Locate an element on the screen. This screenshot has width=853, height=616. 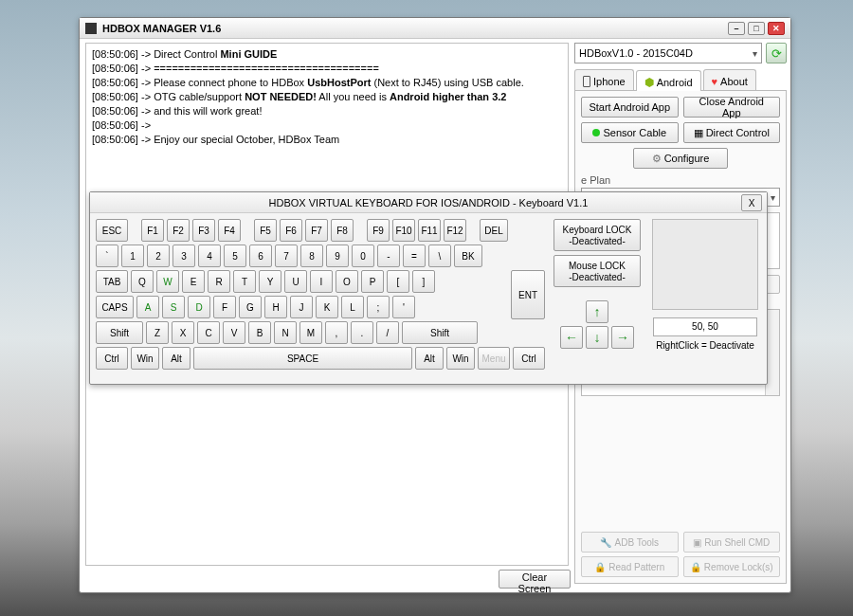
key-7: 7 is located at coordinates (286, 256).